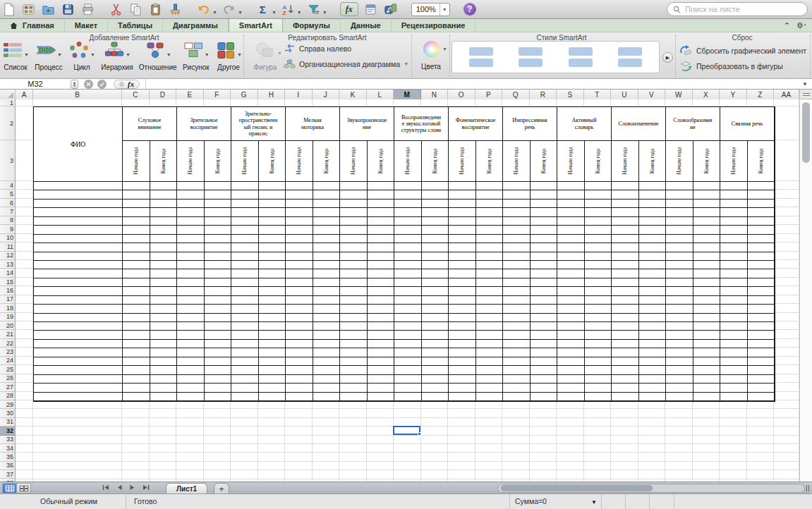 Image resolution: width=812 pixels, height=509 pixels. What do you see at coordinates (119, 488) in the screenshot?
I see `prev-sheet-icon` at bounding box center [119, 488].